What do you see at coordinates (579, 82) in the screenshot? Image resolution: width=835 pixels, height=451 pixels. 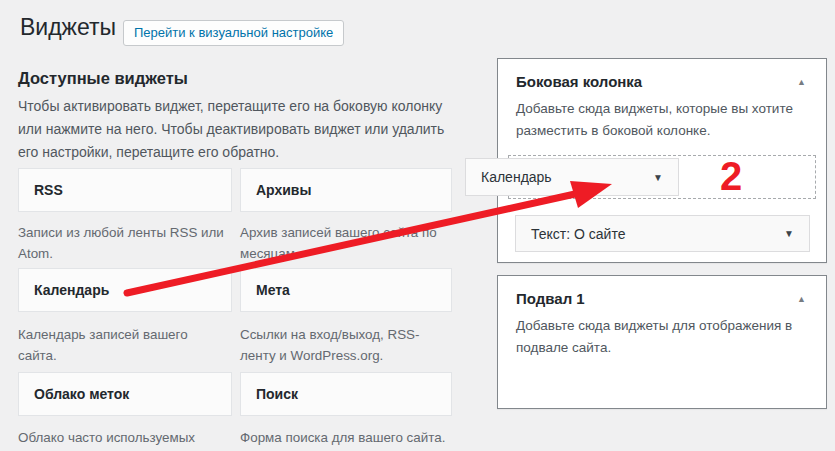 I see `sidebar-panel-title: Боковая колонка` at bounding box center [579, 82].